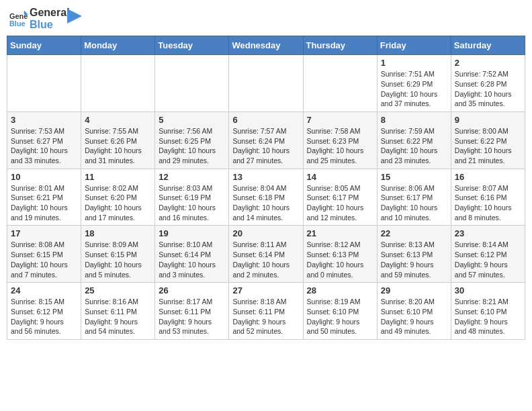 The width and height of the screenshot is (532, 411). I want to click on calendar-cell: 23Sunrise: 8:14 AM Sunset: 6:12 PM Dayli…, so click(488, 254).